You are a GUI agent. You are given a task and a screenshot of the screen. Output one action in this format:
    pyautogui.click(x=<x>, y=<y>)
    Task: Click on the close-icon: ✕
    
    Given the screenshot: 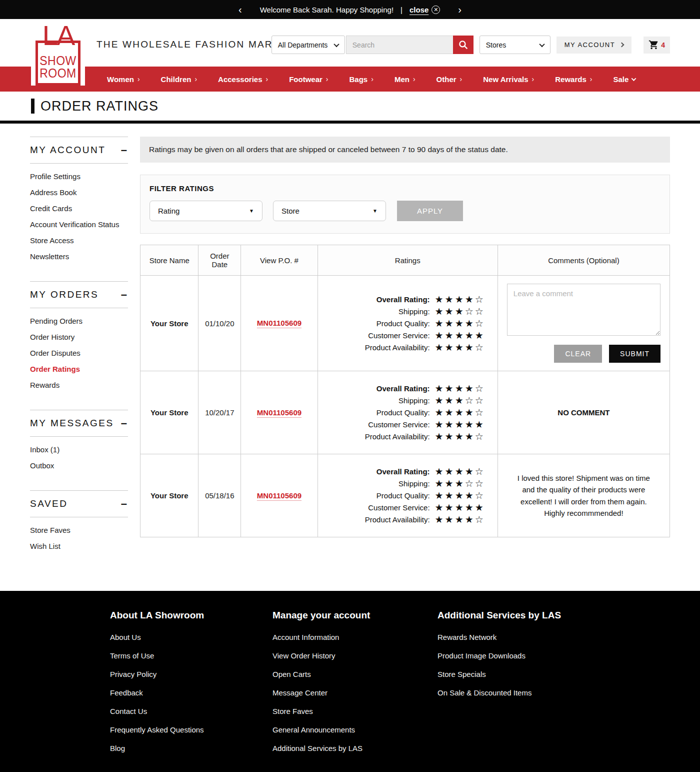 What is the action you would take?
    pyautogui.click(x=436, y=10)
    